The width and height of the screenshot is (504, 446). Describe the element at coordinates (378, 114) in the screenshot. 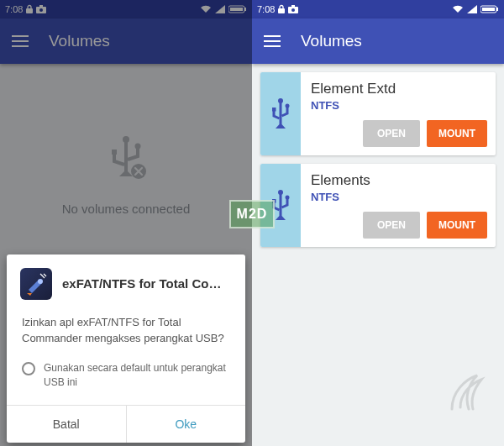

I see `volume-card: Element Extd NTFS OPEN MOUNT` at that location.